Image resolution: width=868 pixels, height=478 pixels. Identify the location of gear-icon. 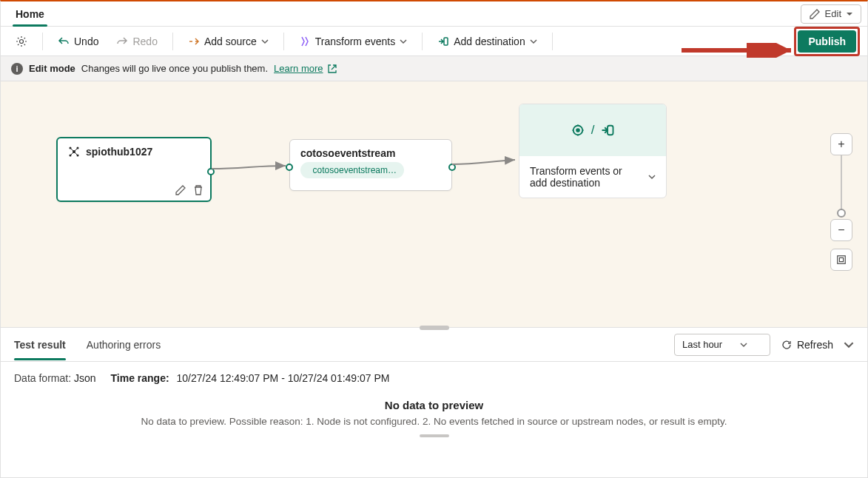
(21, 41).